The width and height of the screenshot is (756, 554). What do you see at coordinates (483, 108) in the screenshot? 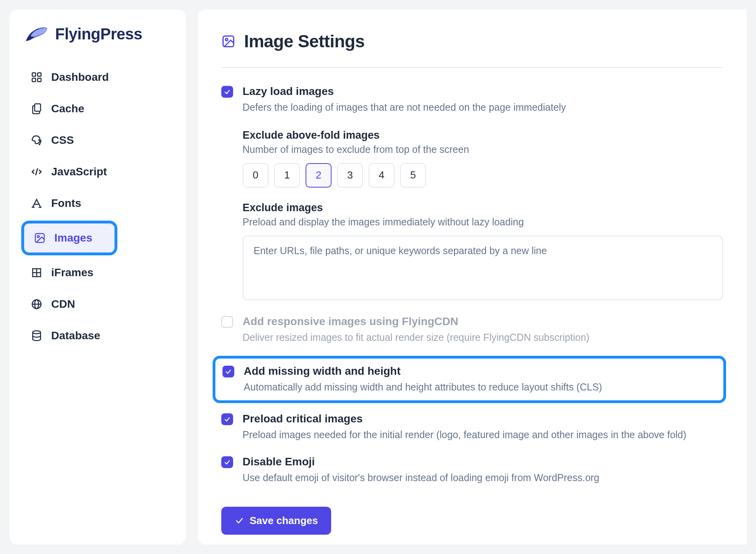
I see `lazy-load-desc: Defers the loading of images that are no…` at bounding box center [483, 108].